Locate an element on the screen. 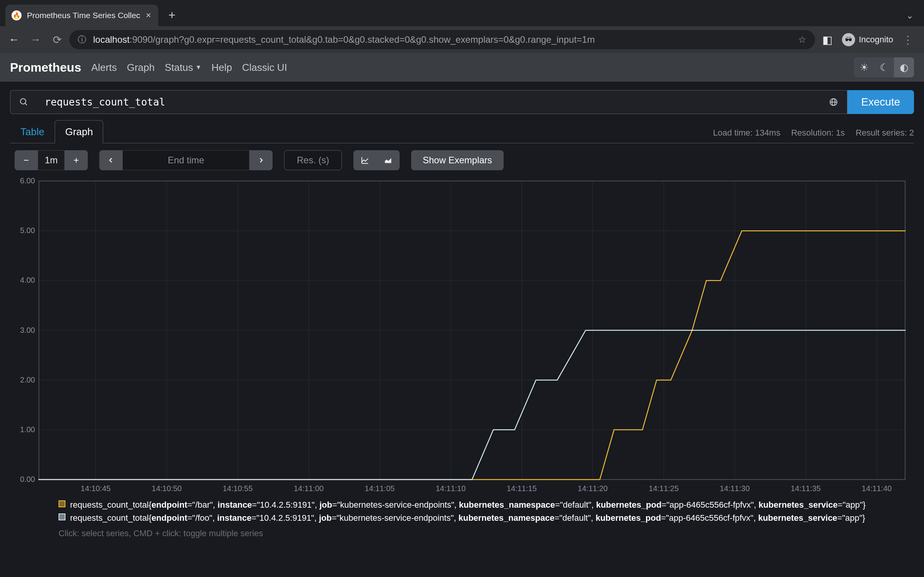 Image resolution: width=924 pixels, height=577 pixels. close-icon: ✕ is located at coordinates (149, 15).